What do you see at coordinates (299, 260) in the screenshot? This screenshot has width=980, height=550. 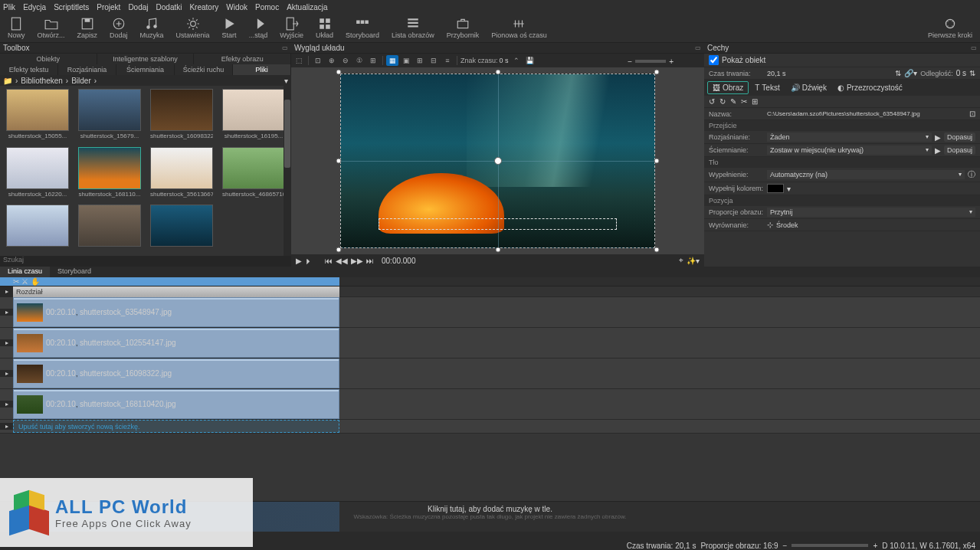 I see `play-icon: ▶` at bounding box center [299, 260].